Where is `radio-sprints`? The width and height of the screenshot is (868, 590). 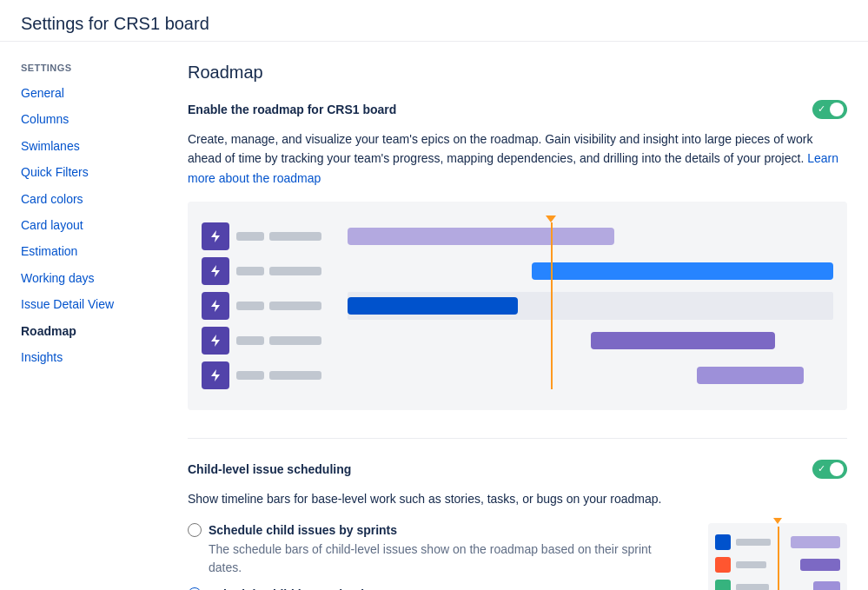 radio-sprints is located at coordinates (195, 530).